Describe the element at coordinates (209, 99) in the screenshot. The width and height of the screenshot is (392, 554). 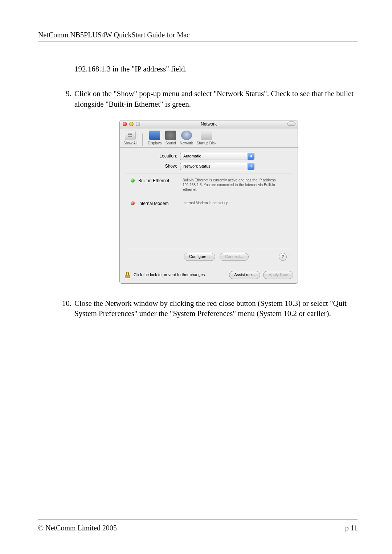
I see `step-9: 9. Click on the "Show" pop-up menu and s…` at that location.